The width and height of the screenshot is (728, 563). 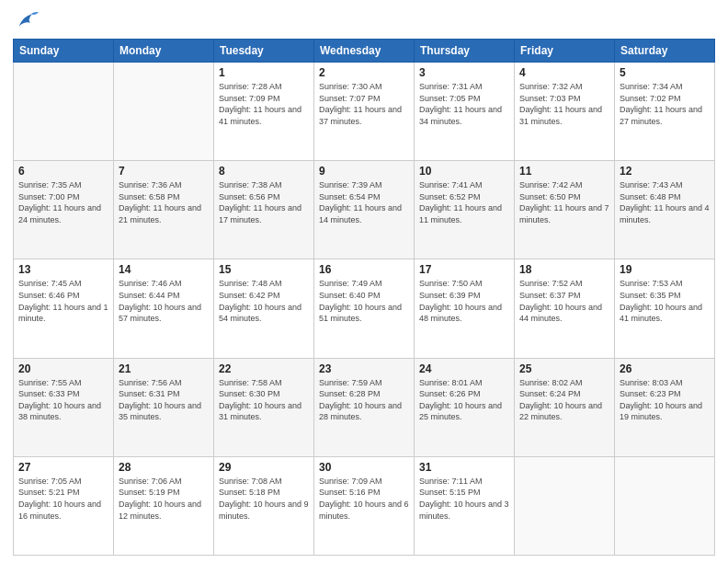 I want to click on day-number: 18, so click(x=564, y=270).